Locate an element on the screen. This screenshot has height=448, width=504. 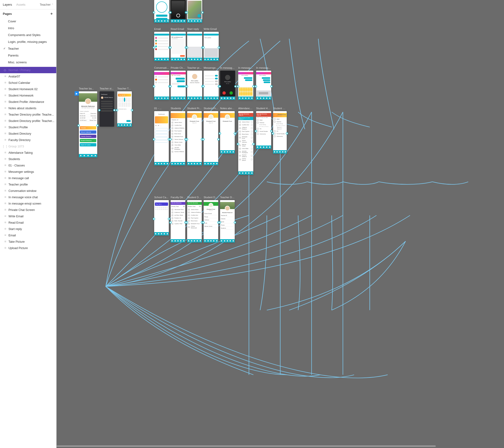
frame-teacher-tabs: Teacher Ta... Tue, Oct 14 Schedule items is located at coordinates (125, 109).